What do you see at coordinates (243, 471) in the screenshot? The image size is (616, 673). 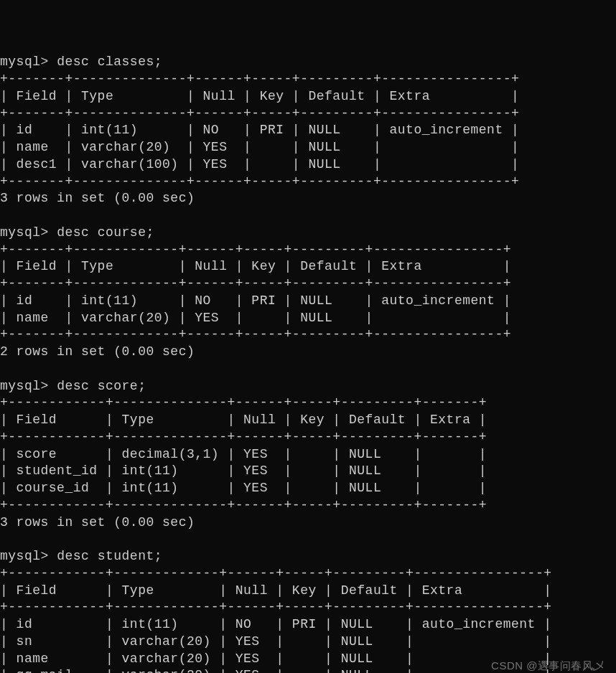 I see `table-row: | student_id | int(11) | YES | | NULL | …` at bounding box center [243, 471].